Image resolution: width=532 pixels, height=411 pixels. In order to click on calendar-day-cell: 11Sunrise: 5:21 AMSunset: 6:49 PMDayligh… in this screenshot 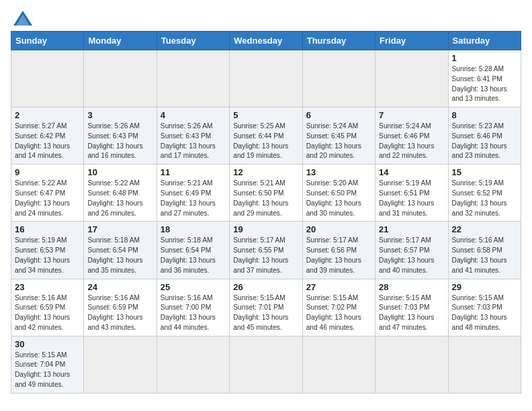, I will do `click(193, 193)`.